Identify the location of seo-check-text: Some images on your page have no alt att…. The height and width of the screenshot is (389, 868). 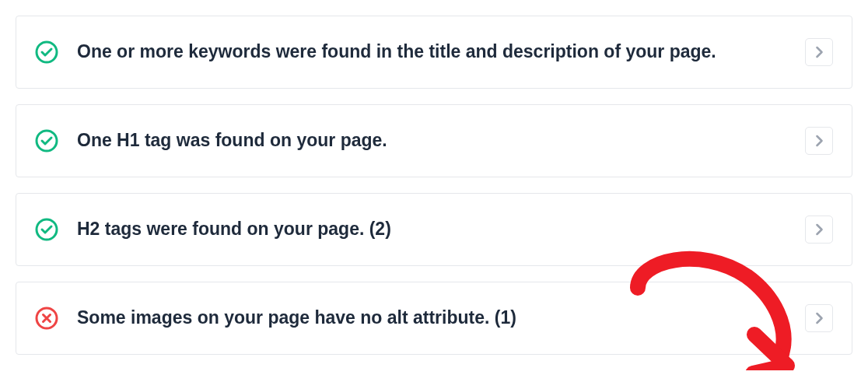
(432, 318).